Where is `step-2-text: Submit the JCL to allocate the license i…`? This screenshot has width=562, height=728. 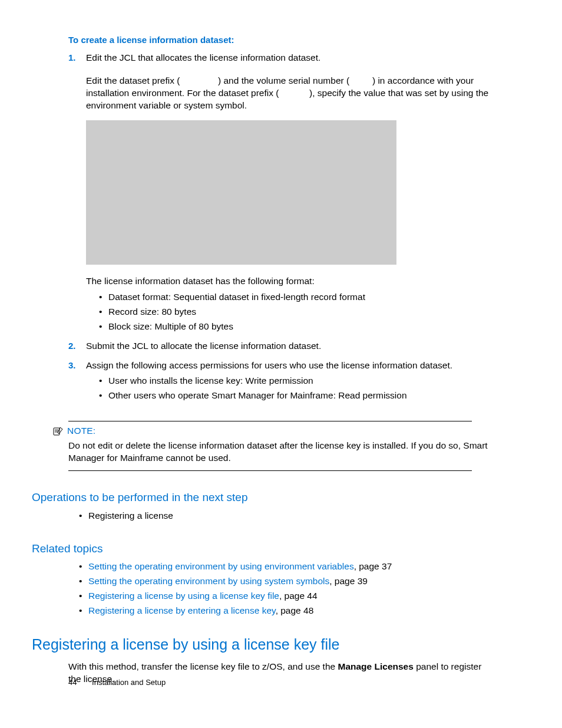
step-2-text: Submit the JCL to allocate the license i… is located at coordinates (290, 347).